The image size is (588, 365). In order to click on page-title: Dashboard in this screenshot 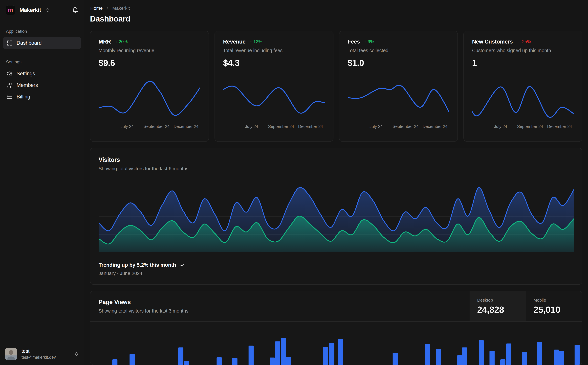, I will do `click(336, 19)`.